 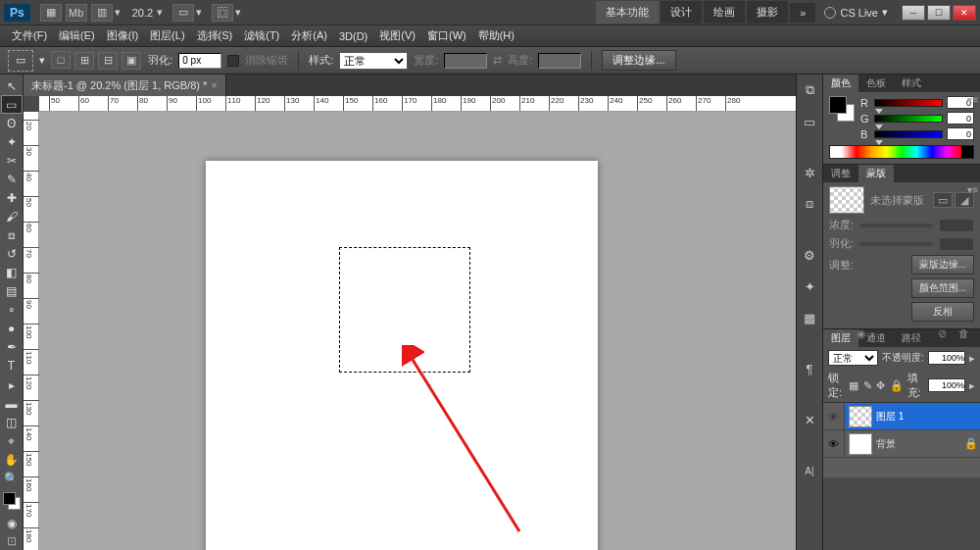 I want to click on b-value-input, so click(x=960, y=133).